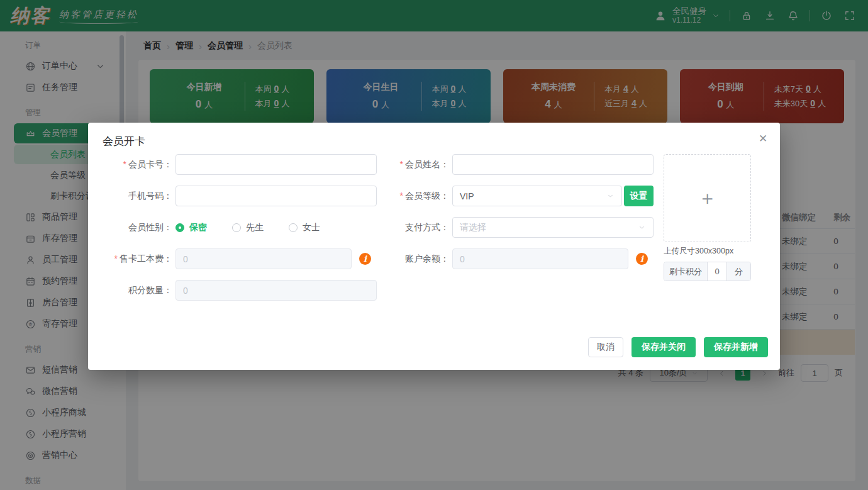 The height and width of the screenshot is (490, 868). I want to click on points-input, so click(276, 291).